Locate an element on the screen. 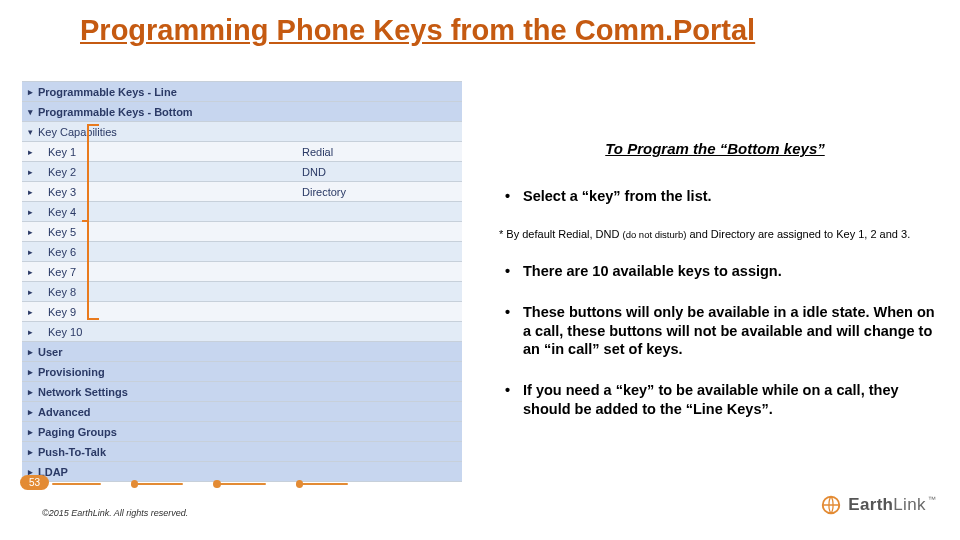 The width and height of the screenshot is (960, 540). bullet-item: These buttons will only be available in … is located at coordinates (715, 332).